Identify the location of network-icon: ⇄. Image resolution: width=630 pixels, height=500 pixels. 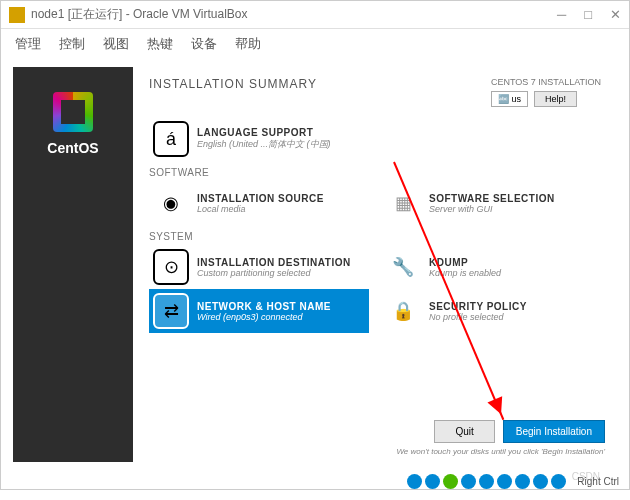
(171, 311).